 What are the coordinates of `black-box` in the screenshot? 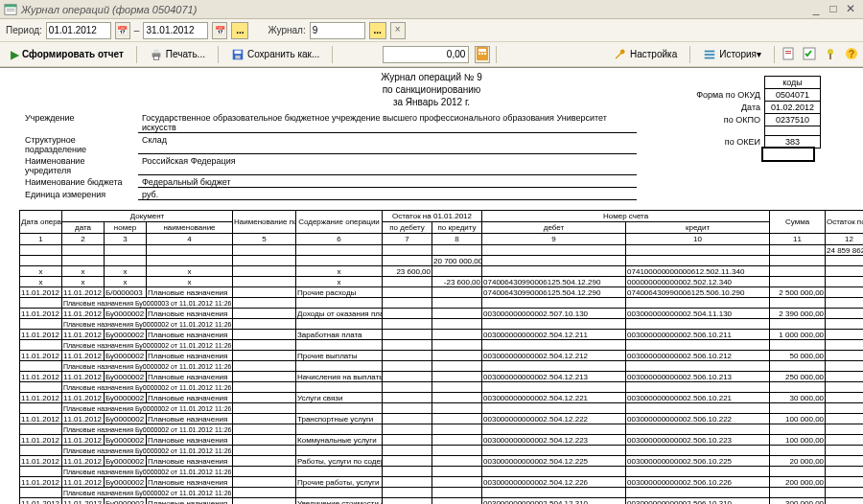 It's located at (788, 154).